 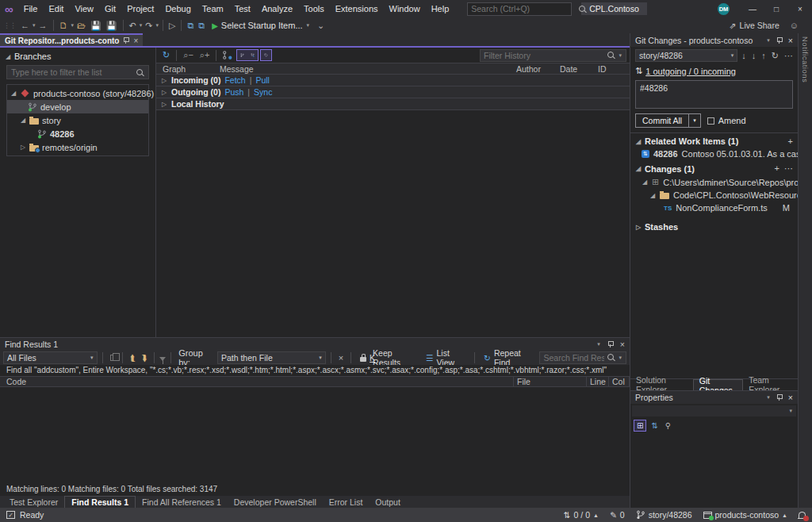 What do you see at coordinates (714, 94) in the screenshot?
I see `commit-message-input: #48286` at bounding box center [714, 94].